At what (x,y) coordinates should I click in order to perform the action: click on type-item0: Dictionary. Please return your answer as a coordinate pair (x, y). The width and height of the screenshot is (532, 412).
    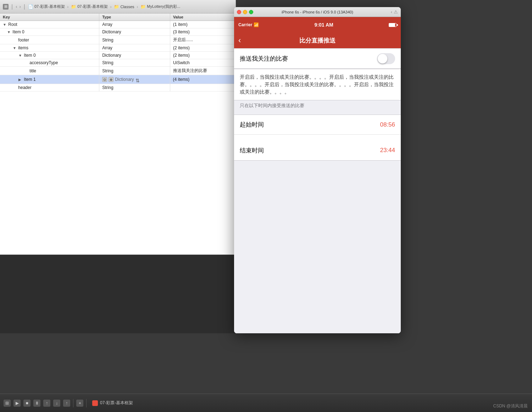
    Looking at the image, I should click on (135, 32).